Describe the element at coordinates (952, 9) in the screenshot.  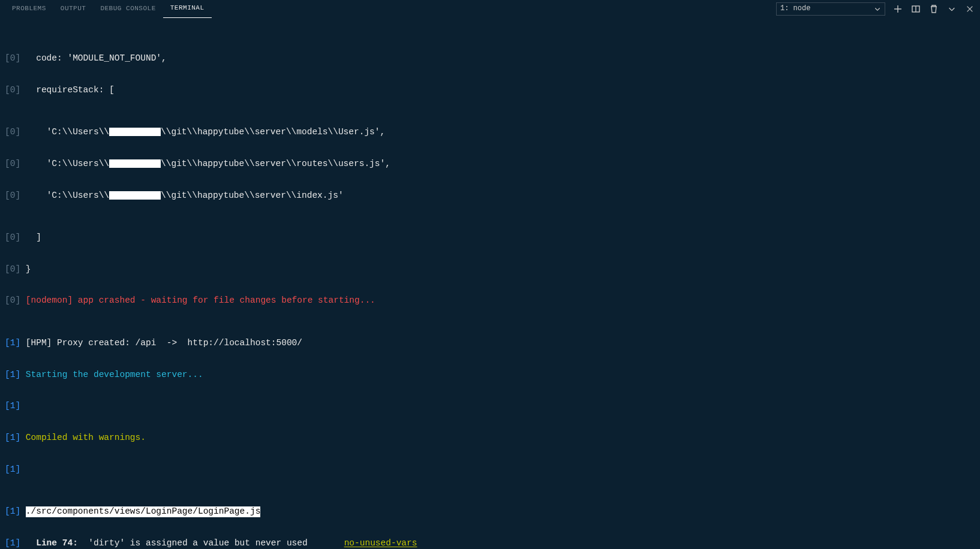
I see `maximize-panel-icon` at that location.